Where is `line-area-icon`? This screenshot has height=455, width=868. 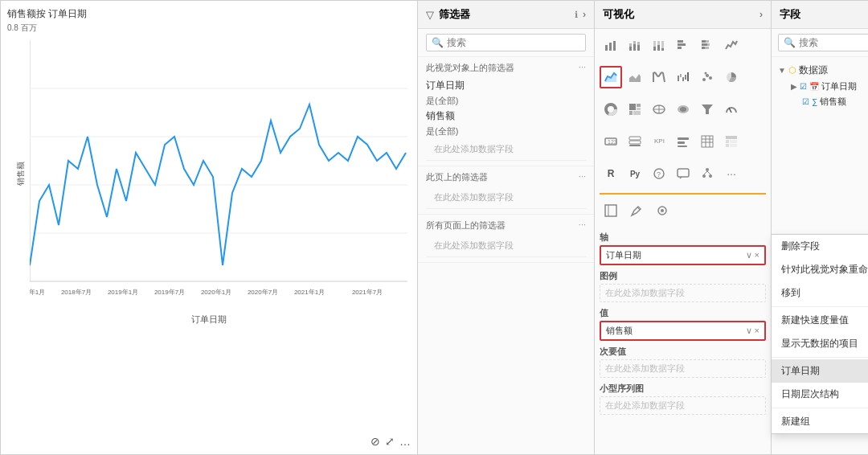 line-area-icon is located at coordinates (611, 77).